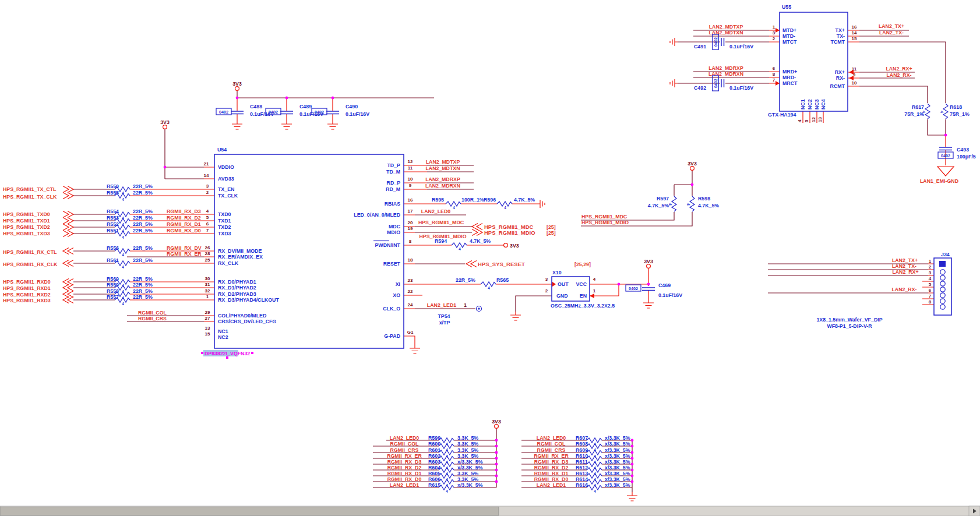 The height and width of the screenshot is (516, 980). Describe the element at coordinates (227, 354) in the screenshot. I see `part-value: DP83822I_VQFN32` at that location.